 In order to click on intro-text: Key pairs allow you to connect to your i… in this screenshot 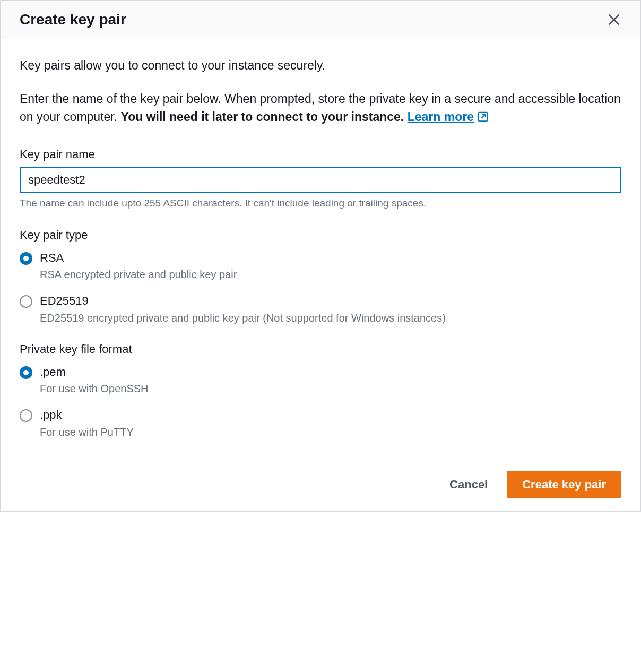, I will do `click(320, 66)`.